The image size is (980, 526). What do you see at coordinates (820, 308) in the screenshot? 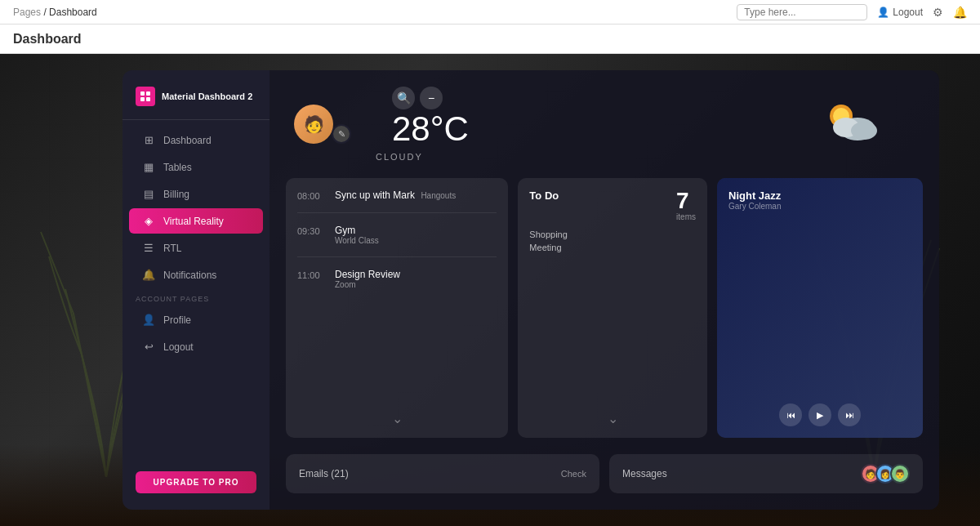
I see `music-content: Night Jazz Gary Coleman ⏮ ▶ ⏭` at bounding box center [820, 308].